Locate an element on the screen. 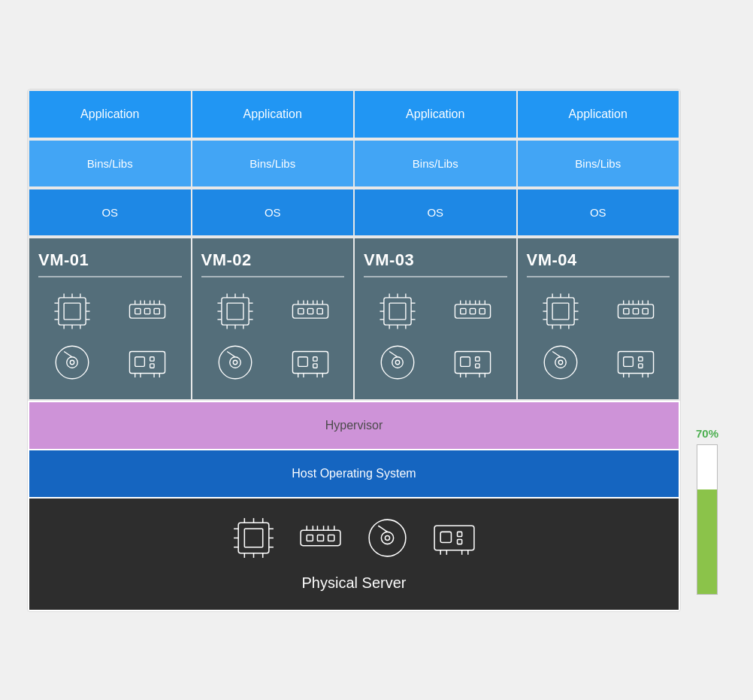  bins-cell-3: Bins/Libs is located at coordinates (436, 164).